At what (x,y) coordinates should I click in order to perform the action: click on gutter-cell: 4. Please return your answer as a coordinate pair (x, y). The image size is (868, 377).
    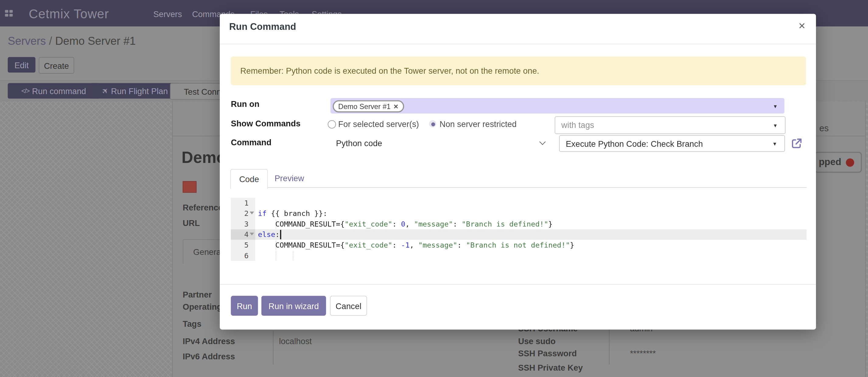
    Looking at the image, I should click on (243, 235).